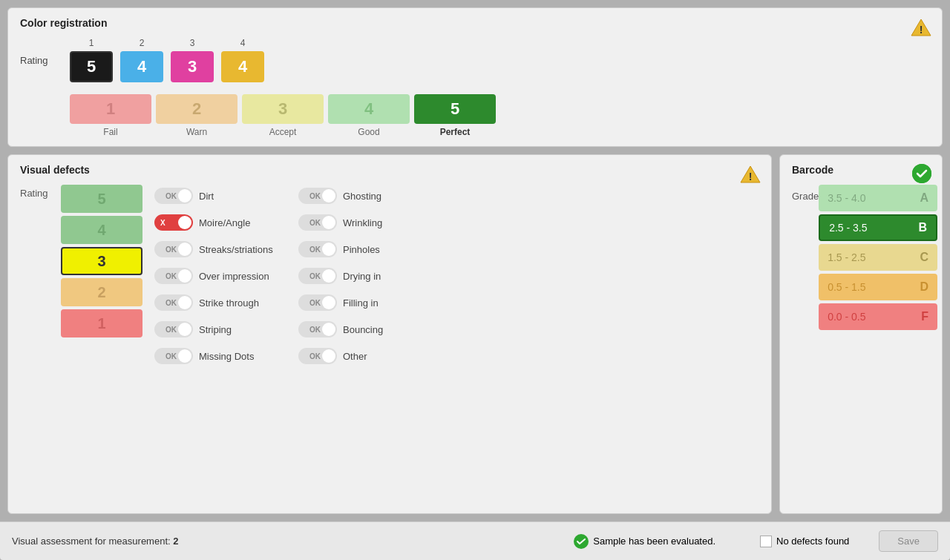 Image resolution: width=950 pixels, height=560 pixels. Describe the element at coordinates (369, 116) in the screenshot. I see `grade-good-wrap: 4 Good` at that location.